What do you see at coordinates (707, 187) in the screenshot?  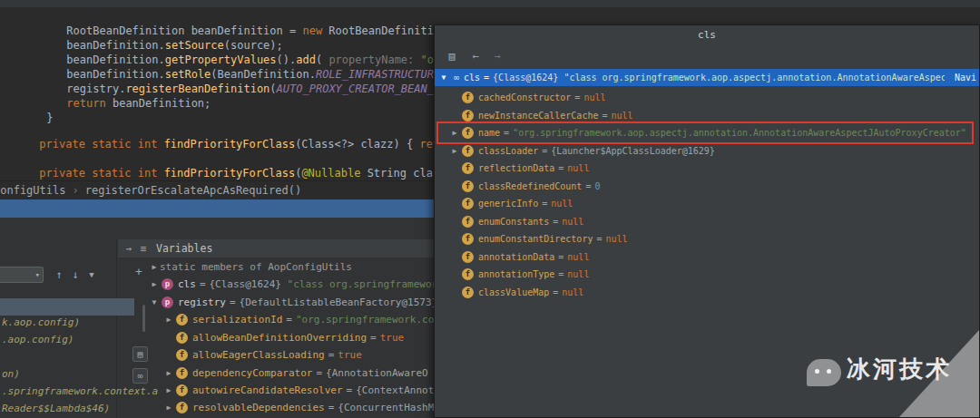 I see `field-row: f classRedefinedCount = 0` at bounding box center [707, 187].